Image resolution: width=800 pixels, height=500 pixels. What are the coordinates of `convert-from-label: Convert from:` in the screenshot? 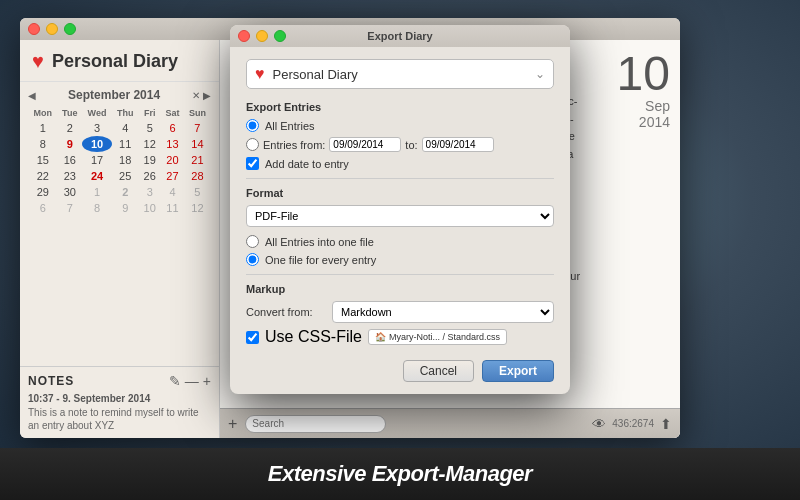 It's located at (286, 312).